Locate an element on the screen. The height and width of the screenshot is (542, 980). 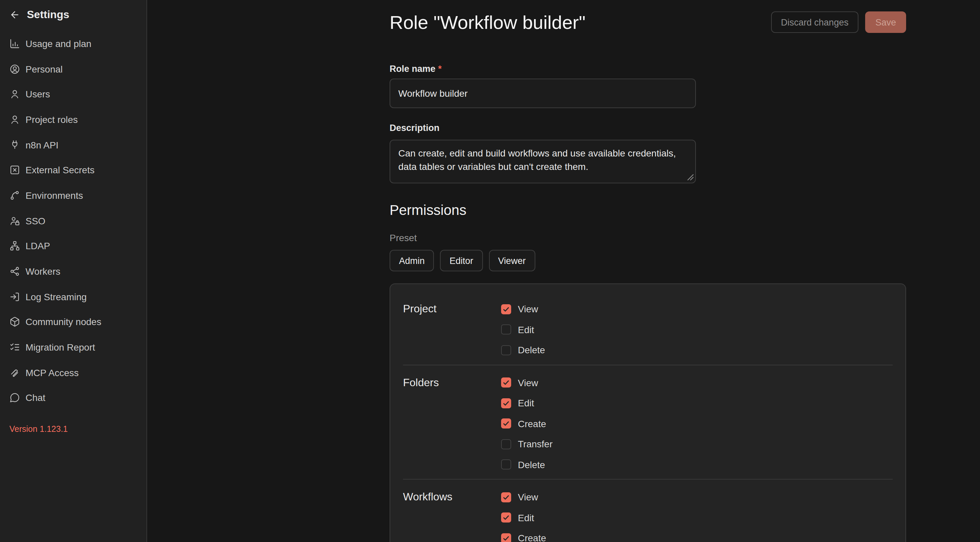
permission-row-folders-view: View is located at coordinates (527, 383).